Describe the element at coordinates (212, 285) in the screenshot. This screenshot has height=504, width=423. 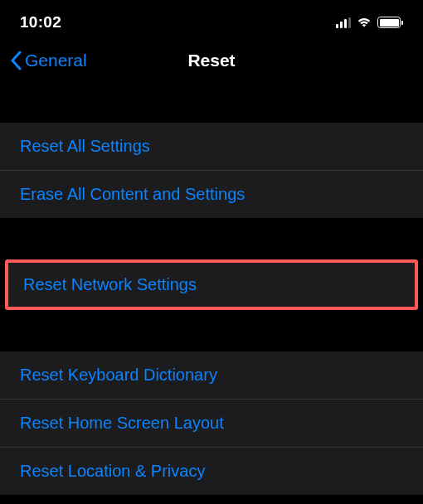
I see `reset-network-settings: Reset Network Settings` at that location.